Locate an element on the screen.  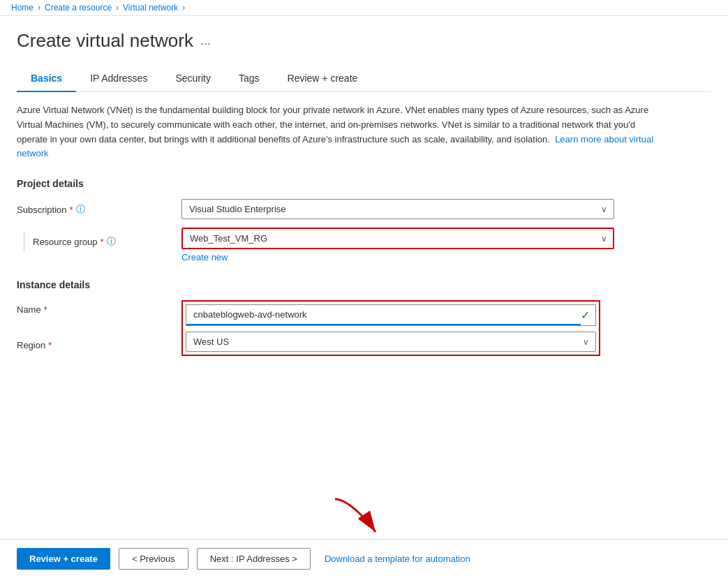
region-row: West US ∨ is located at coordinates (391, 342).